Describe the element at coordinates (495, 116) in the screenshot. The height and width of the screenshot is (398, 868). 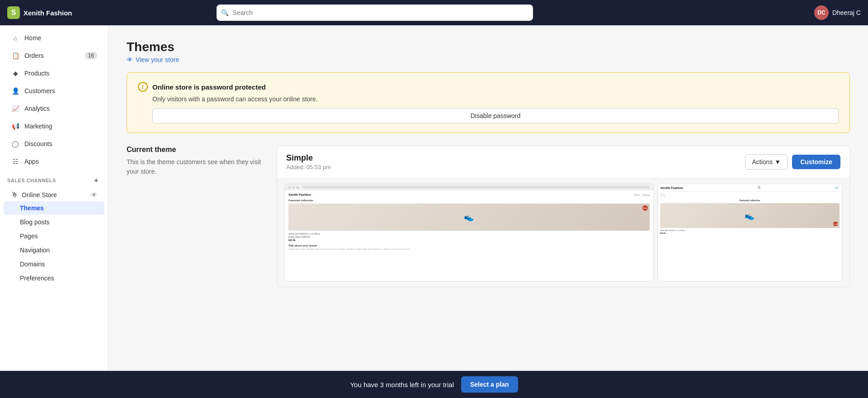
I see `disable-password-button: Disable password` at that location.